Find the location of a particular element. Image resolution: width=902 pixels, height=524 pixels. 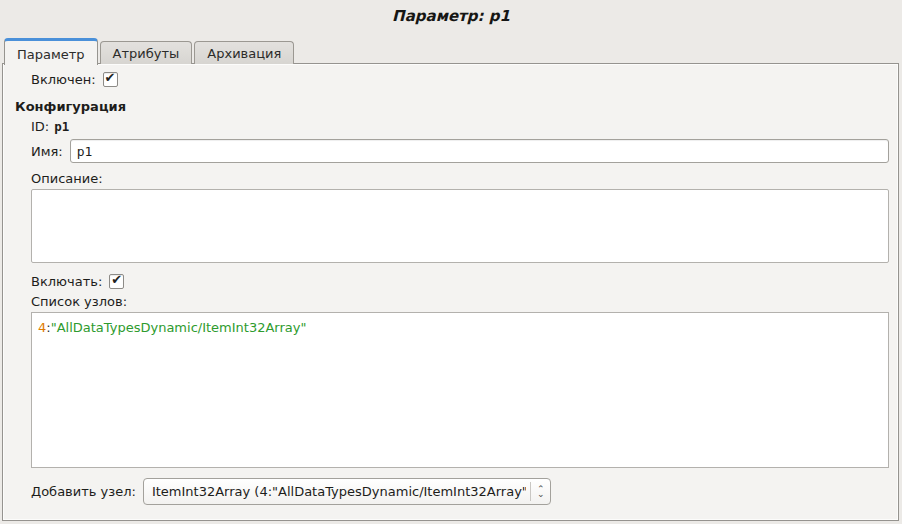

enabled-label: Включен: is located at coordinates (64, 80).